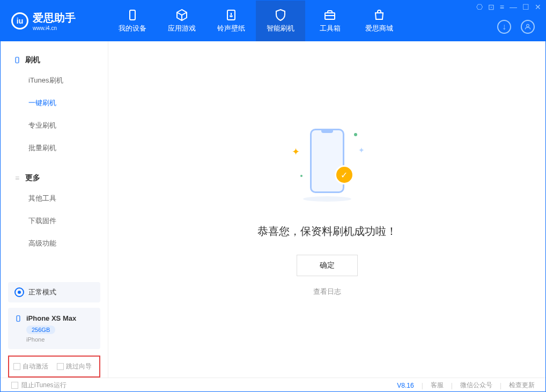  What do you see at coordinates (281, 15) in the screenshot?
I see `shield-icon` at bounding box center [281, 15].